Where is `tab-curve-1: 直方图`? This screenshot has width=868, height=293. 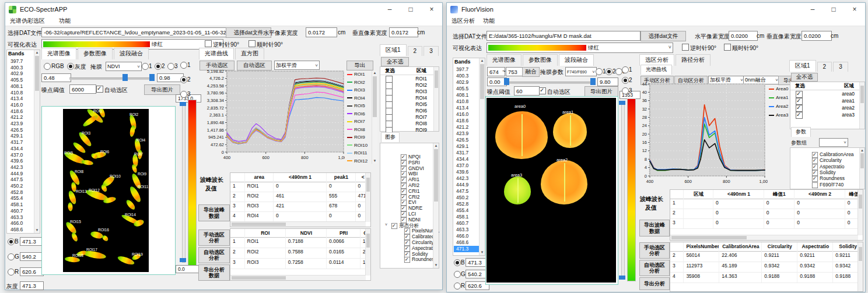
tab-curve-1: 直方图 is located at coordinates (250, 54).